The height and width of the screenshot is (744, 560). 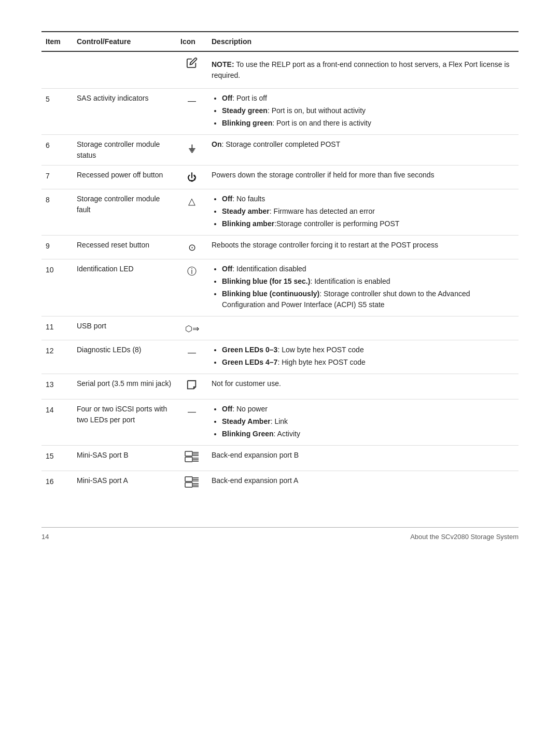 I want to click on cell-control: Storage controller module fault, so click(x=124, y=213).